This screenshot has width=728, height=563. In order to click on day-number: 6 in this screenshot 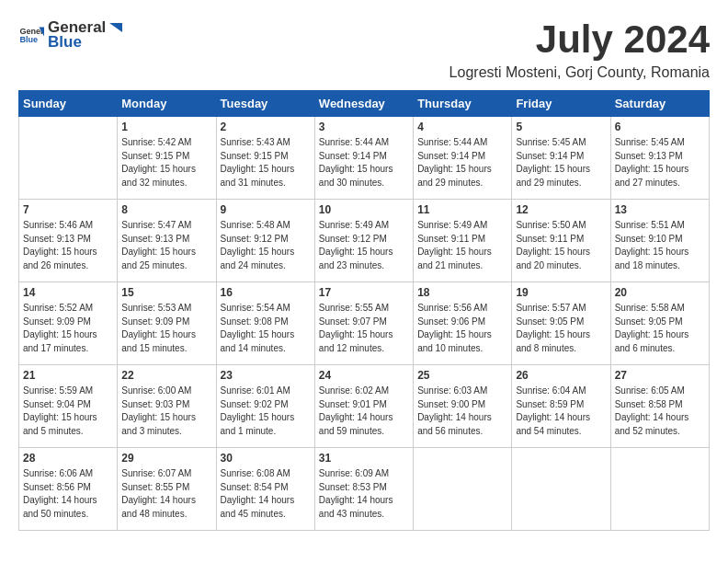, I will do `click(660, 127)`.